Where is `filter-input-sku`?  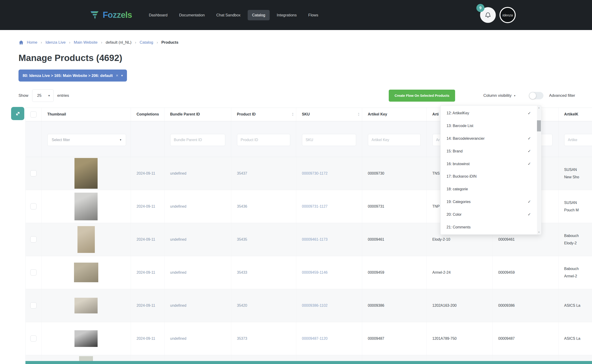 filter-input-sku is located at coordinates (329, 140).